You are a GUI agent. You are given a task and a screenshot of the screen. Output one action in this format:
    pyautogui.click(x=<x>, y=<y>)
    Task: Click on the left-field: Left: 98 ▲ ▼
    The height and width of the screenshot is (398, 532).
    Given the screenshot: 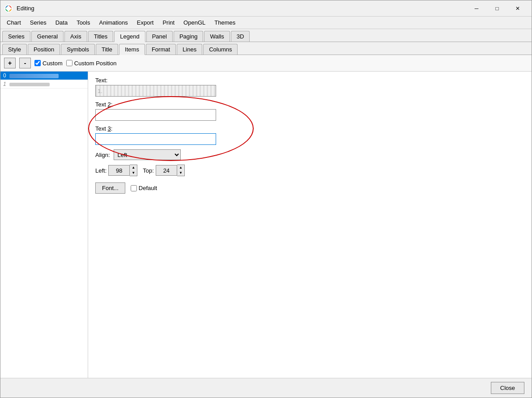 What is the action you would take?
    pyautogui.click(x=116, y=170)
    